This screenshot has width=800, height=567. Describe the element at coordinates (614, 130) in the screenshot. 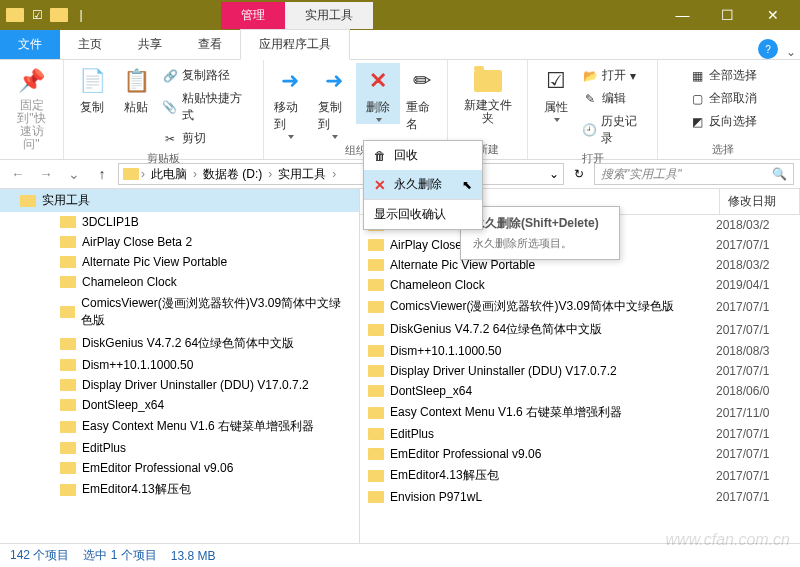

I see `history-button: 🕘历史记录` at that location.